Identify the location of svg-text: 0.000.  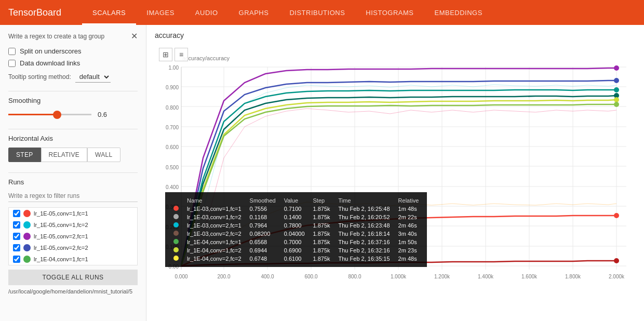
(181, 276).